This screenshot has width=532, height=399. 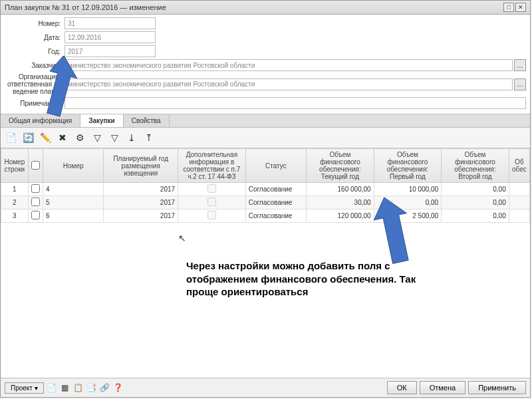 I want to click on col-plan-year: Планируемый год размещения извещения, so click(x=141, y=166).